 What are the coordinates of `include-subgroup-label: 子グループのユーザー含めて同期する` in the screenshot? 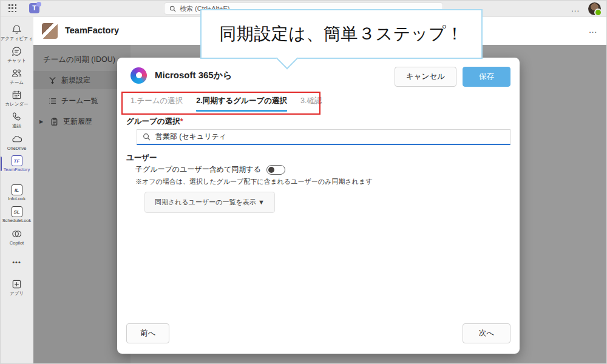 It's located at (198, 170).